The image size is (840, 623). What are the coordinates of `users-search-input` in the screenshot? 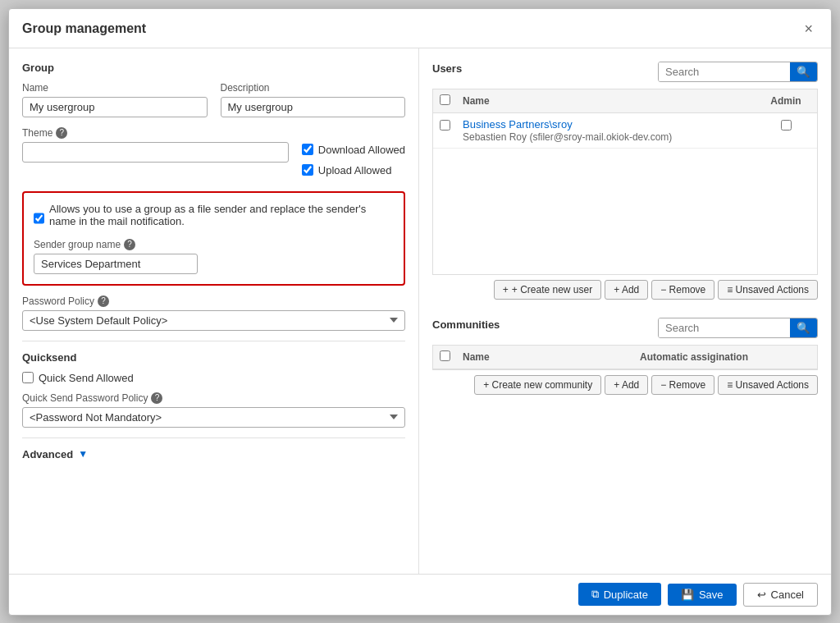 It's located at (724, 72).